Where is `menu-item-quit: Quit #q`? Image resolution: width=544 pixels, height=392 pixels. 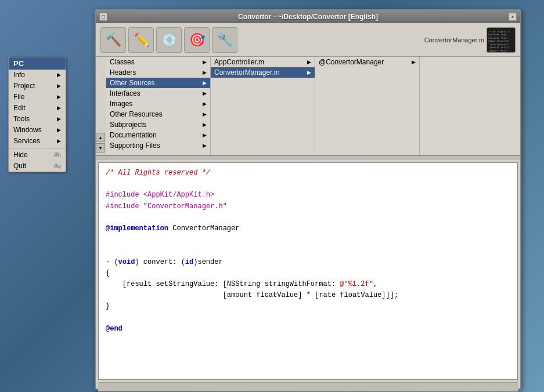
menu-item-quit: Quit #q is located at coordinates (37, 166).